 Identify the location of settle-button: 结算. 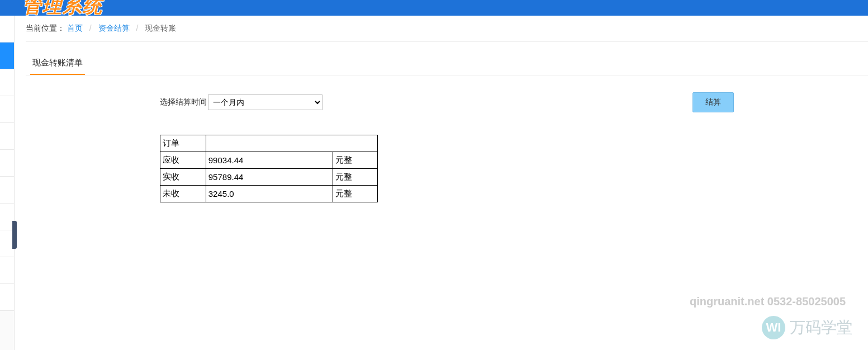
(713, 102).